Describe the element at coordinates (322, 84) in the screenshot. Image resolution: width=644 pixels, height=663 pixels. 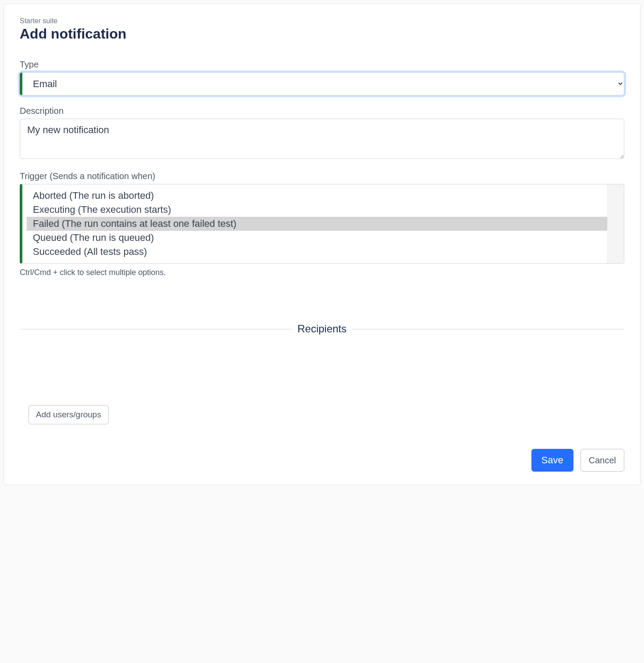
I see `type-select-wrap: Email` at that location.